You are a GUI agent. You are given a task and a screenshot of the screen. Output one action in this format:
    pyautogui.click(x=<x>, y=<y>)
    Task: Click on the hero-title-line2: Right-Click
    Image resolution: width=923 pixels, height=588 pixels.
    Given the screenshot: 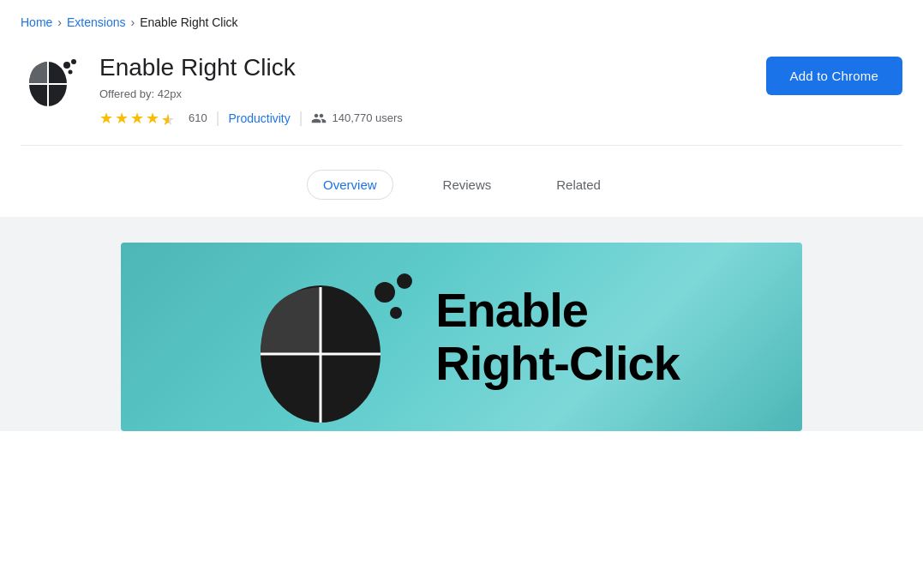 What is the action you would take?
    pyautogui.click(x=557, y=363)
    